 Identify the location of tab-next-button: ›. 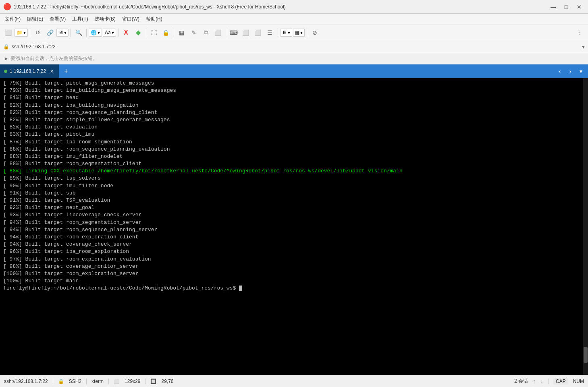
(570, 71).